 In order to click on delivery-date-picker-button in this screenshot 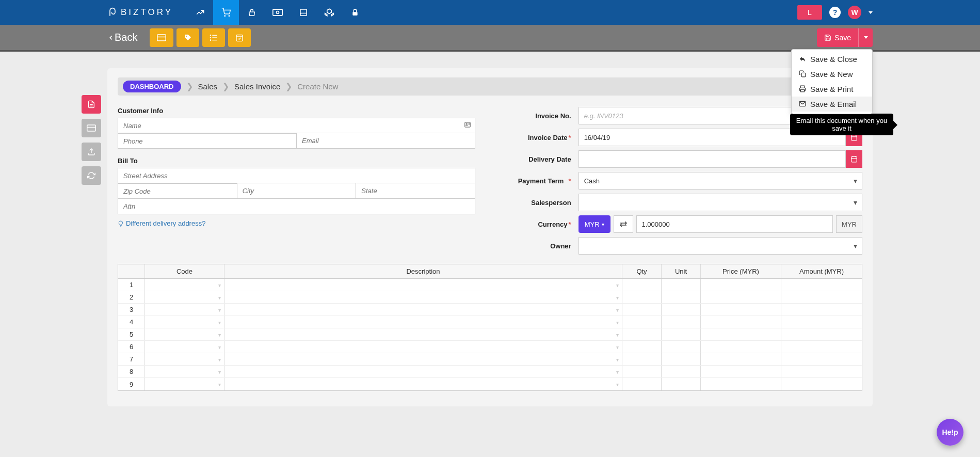, I will do `click(854, 159)`.